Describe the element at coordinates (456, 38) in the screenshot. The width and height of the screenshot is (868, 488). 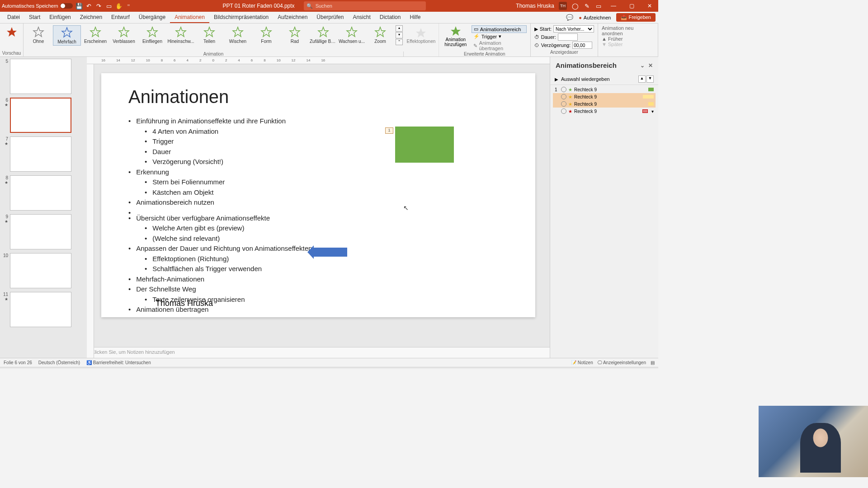
I see `add-animation-button: Animation hinzufügen` at that location.